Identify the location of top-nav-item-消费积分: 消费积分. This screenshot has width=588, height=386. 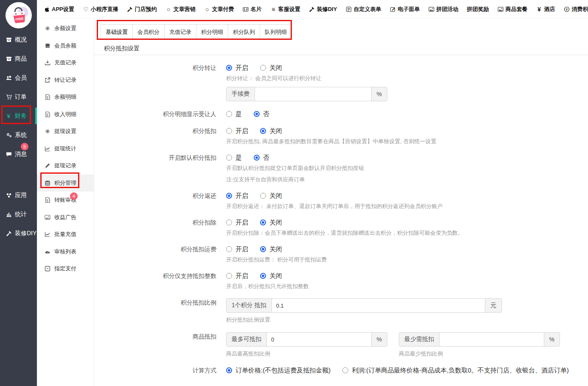
(576, 9).